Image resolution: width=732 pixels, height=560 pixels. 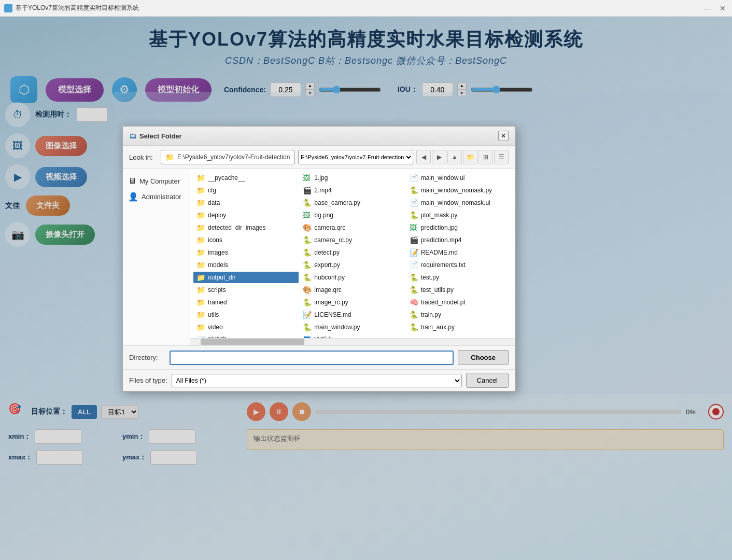 What do you see at coordinates (442, 240) in the screenshot?
I see `file-name: prediction.mp4` at bounding box center [442, 240].